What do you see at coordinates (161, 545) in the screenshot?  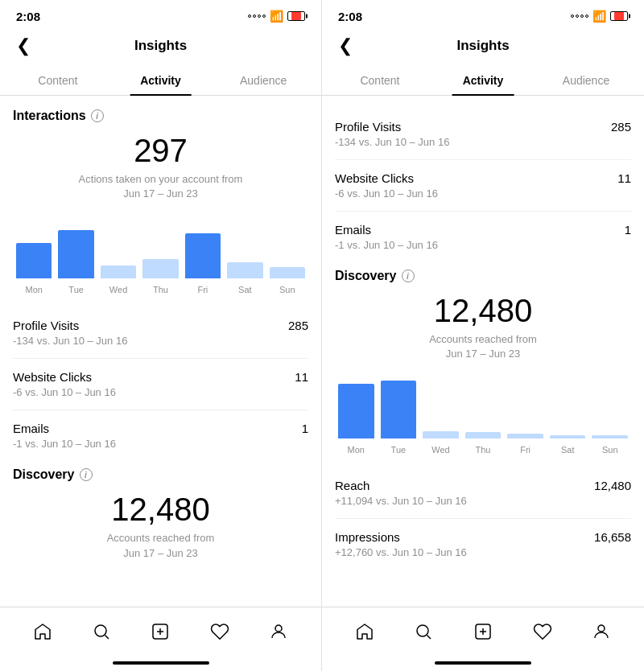 I see `discovery-subtitle-left: Accounts reached fromJun 17 – Jun 23` at bounding box center [161, 545].